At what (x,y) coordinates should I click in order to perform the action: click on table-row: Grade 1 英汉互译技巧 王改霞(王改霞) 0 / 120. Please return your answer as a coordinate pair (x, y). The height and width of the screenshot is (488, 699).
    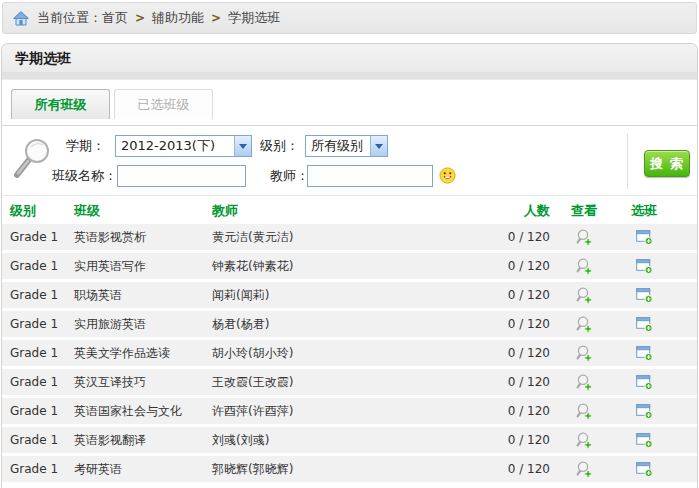
    Looking at the image, I should click on (350, 382).